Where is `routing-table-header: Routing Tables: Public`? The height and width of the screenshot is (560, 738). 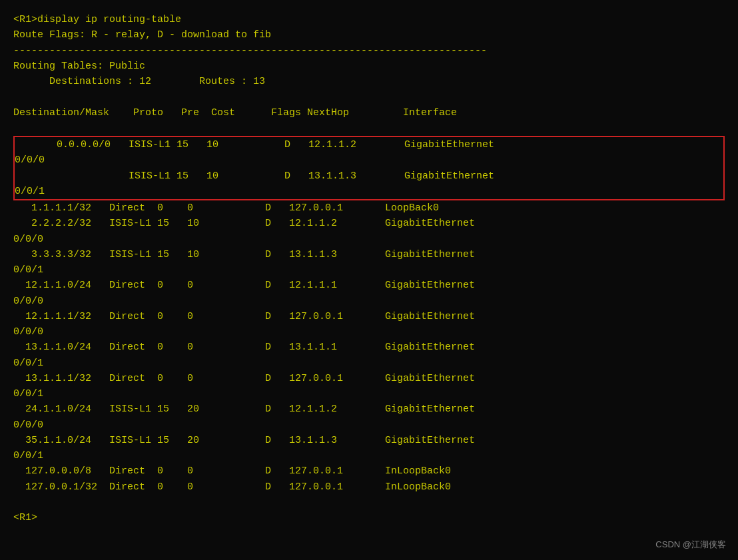 routing-table-header: Routing Tables: Public is located at coordinates (369, 67).